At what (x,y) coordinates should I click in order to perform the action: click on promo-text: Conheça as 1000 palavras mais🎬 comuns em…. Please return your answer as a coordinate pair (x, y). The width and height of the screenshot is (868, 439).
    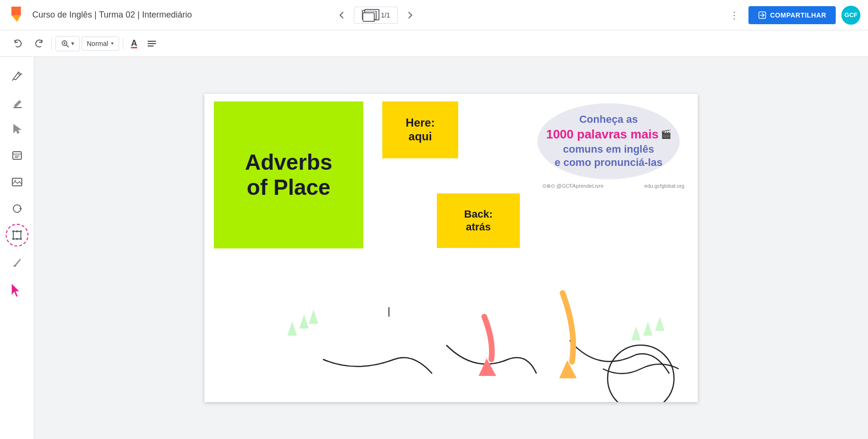
    Looking at the image, I should click on (608, 141).